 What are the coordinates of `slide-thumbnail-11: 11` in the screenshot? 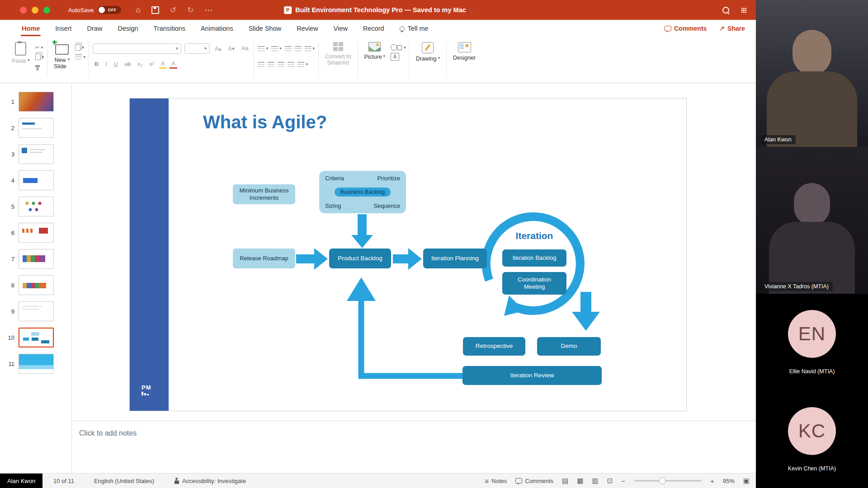 It's located at (36, 364).